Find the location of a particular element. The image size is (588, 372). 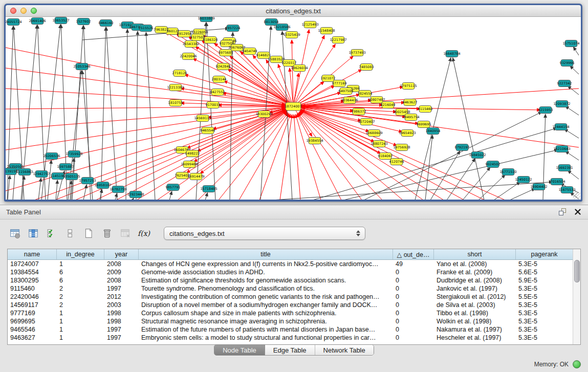

graph-node-label: 10653527 is located at coordinates (60, 20).